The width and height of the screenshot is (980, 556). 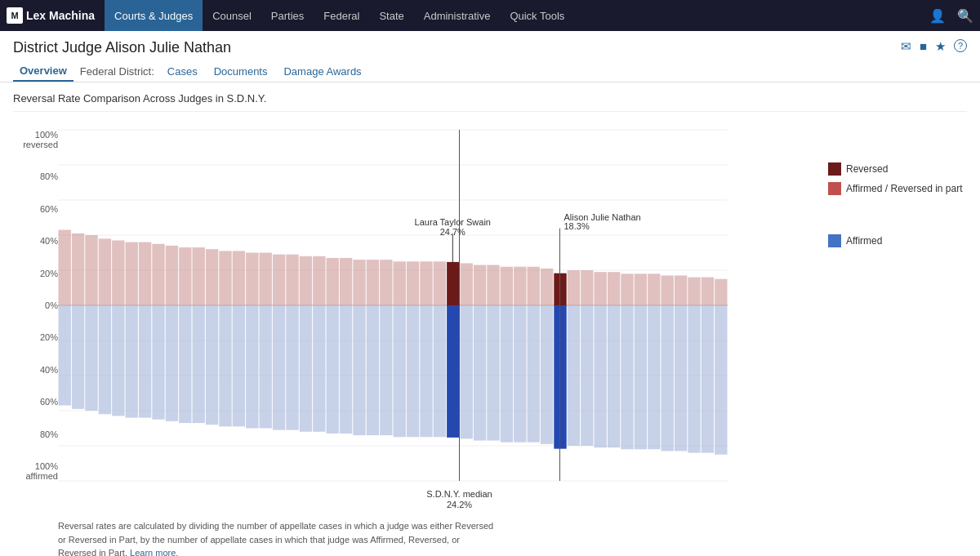 I want to click on logo: M Lex Machina, so click(x=51, y=16).